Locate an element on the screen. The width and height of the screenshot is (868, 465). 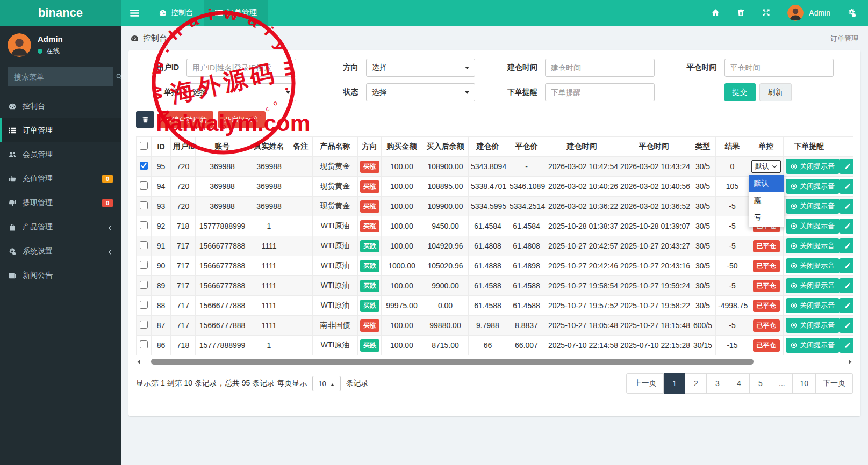
sidebar-item-orders: 订单管理 is located at coordinates (60, 130).